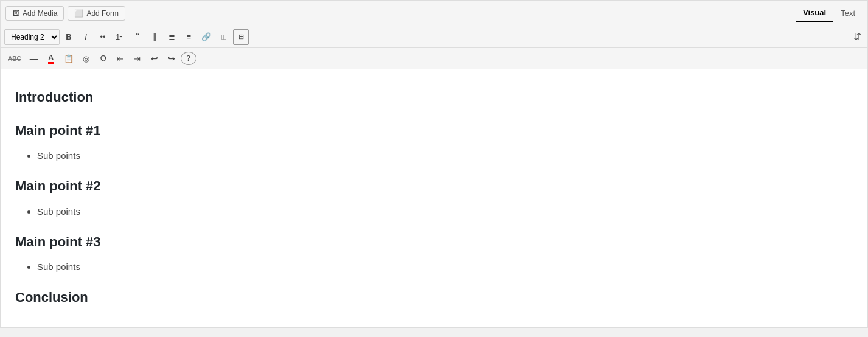 Image resolution: width=868 pixels, height=337 pixels. I want to click on media-icon: 🖼, so click(16, 13).